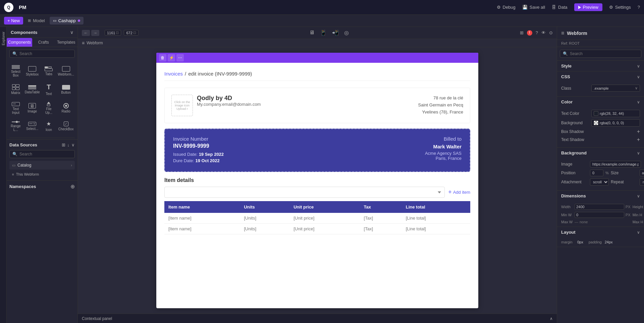 This screenshot has width=644, height=323. I want to click on comp-webform: Webform..., so click(66, 71).